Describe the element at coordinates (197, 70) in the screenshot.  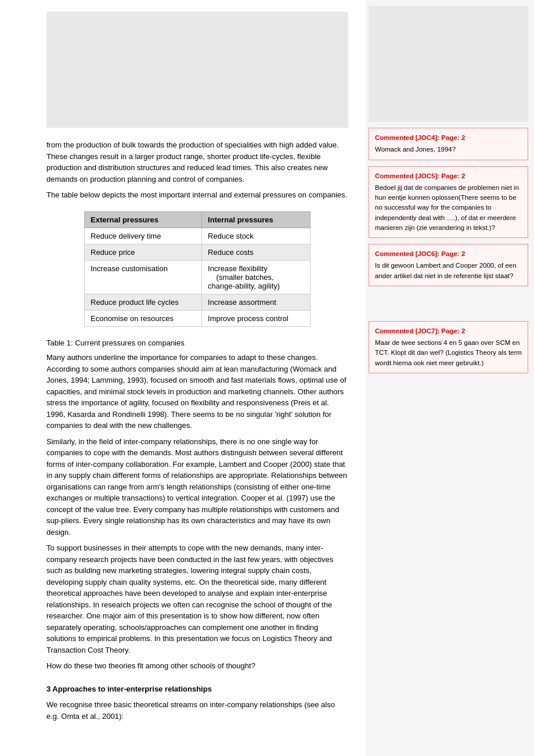
I see `top-gray-area` at that location.